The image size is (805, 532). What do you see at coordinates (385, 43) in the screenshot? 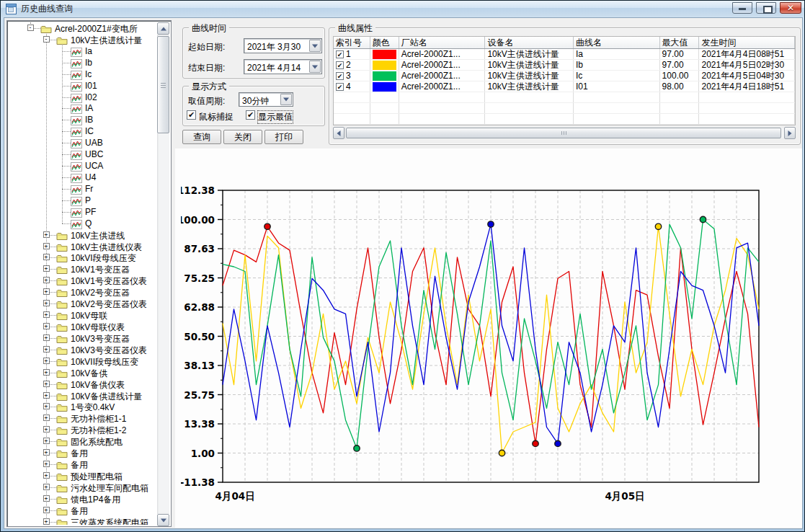
I see `column-header: 颜色` at bounding box center [385, 43].